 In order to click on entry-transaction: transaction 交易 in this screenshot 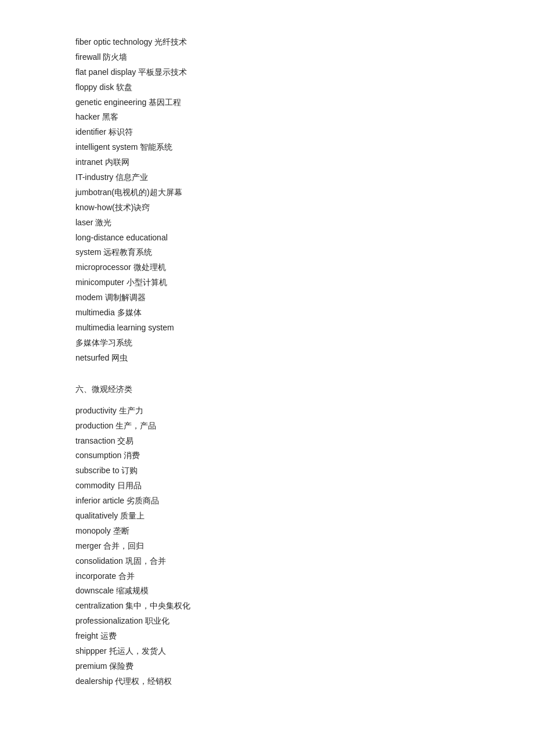, I will do `click(267, 441)`.